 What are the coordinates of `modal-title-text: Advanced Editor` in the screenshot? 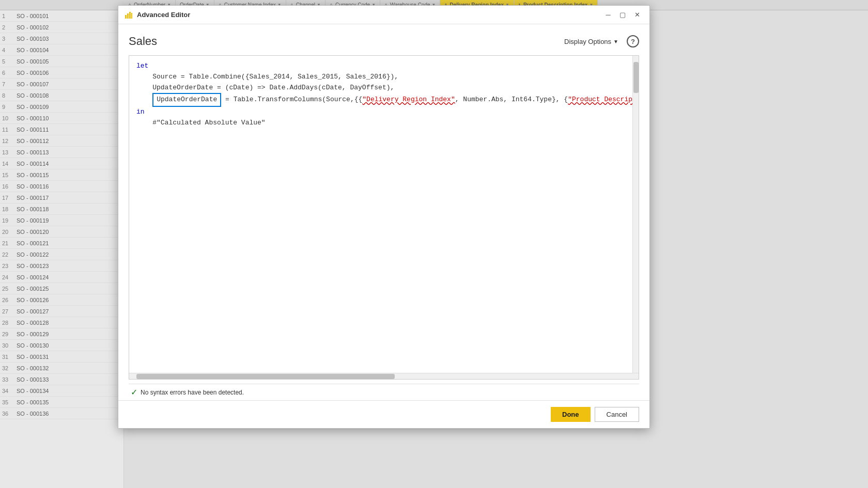 It's located at (367, 14).